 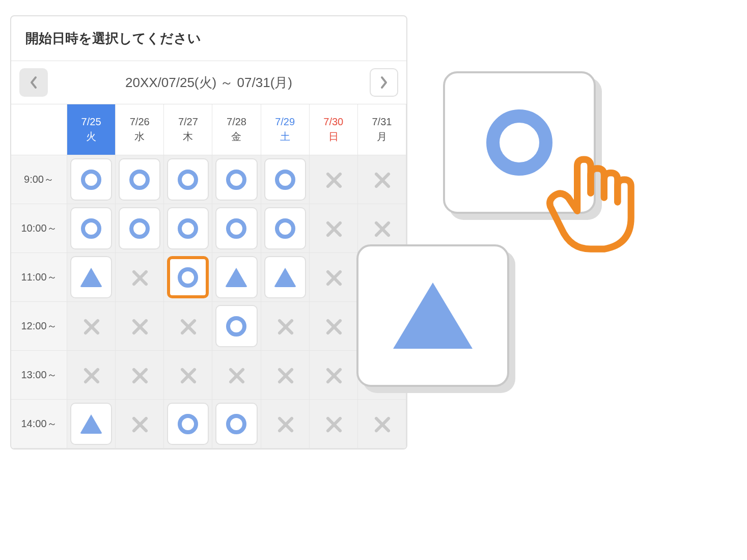 I want to click on day-header: 7/27木, so click(x=188, y=130).